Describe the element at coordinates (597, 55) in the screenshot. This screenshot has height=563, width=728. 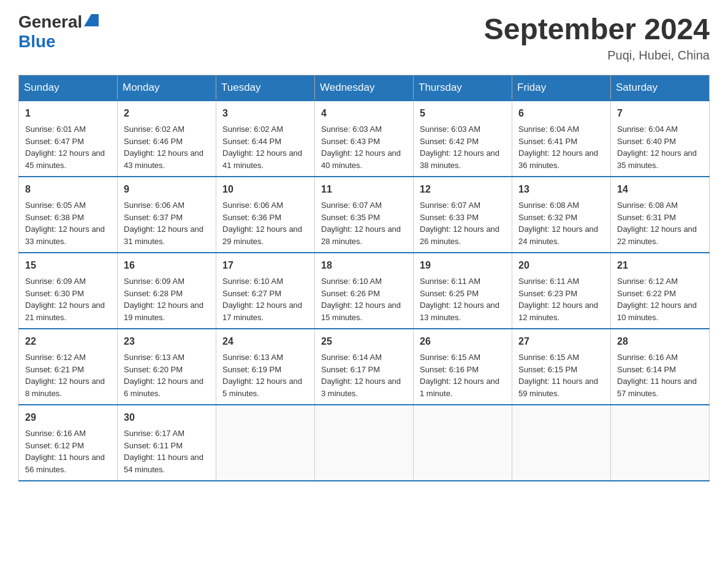
I see `page-subtitle: Puqi, Hubei, China` at that location.